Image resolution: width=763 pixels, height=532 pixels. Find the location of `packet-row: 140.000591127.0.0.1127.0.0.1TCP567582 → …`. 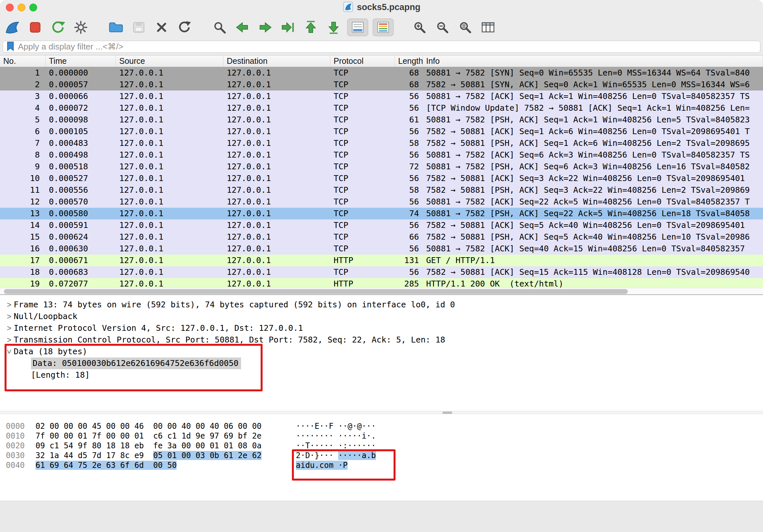

packet-row: 140.000591127.0.0.1127.0.0.1TCP567582 → … is located at coordinates (382, 225).